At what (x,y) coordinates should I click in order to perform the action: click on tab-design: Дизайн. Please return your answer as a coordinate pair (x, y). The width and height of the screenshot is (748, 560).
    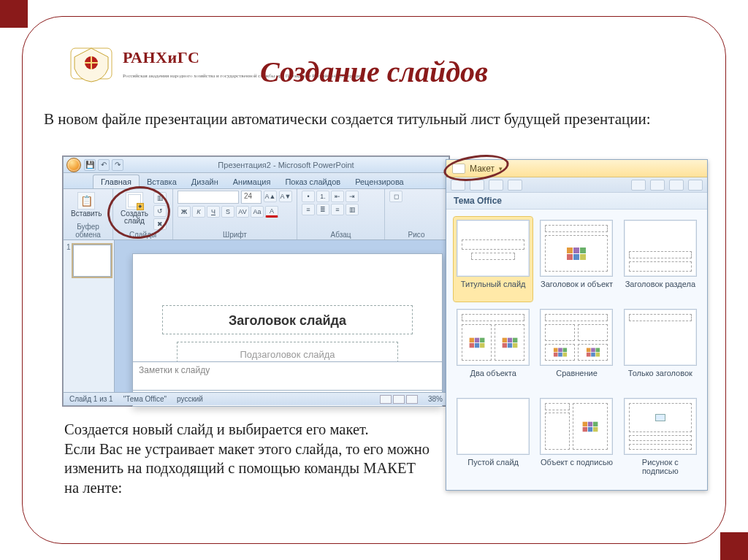
    Looking at the image, I should click on (205, 182).